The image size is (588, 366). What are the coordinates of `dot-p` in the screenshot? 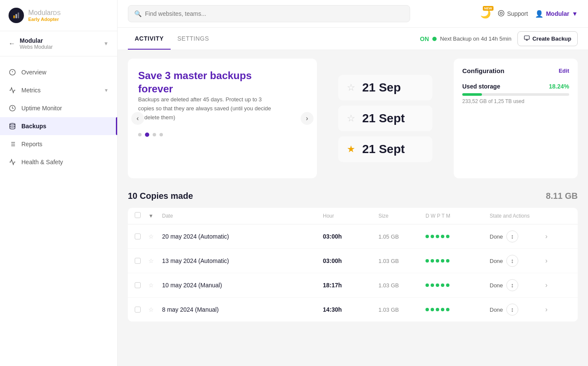 It's located at (437, 236).